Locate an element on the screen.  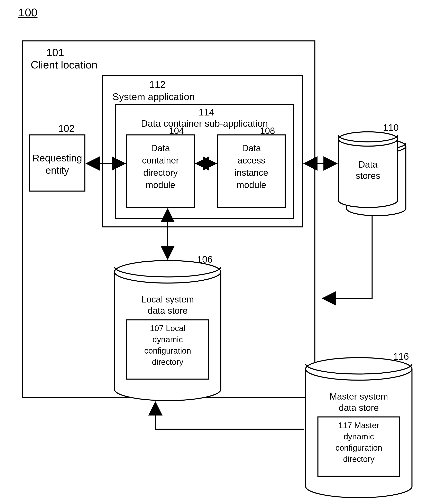
master-store-title-1: Master system is located at coordinates (359, 396).